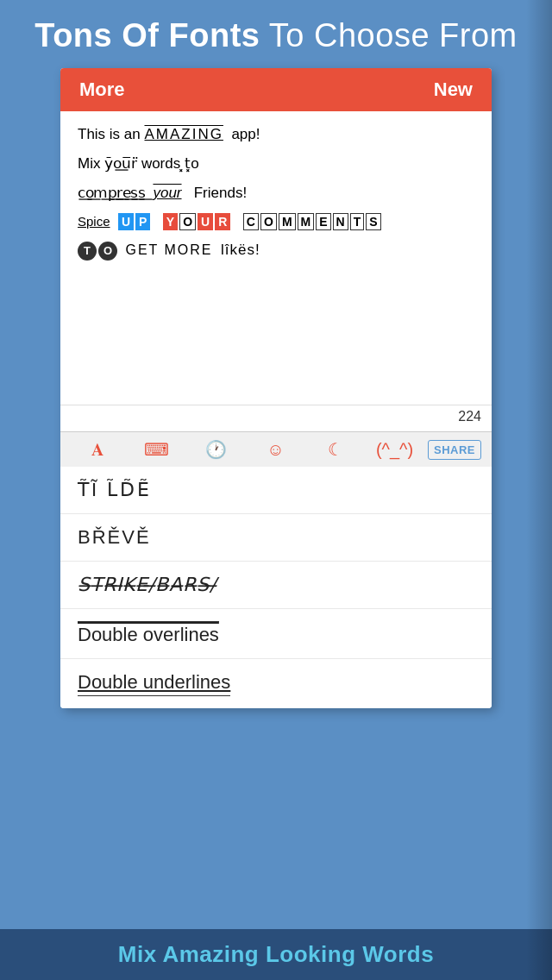  What do you see at coordinates (276, 634) in the screenshot?
I see `font-item-double-over: Double overlines` at bounding box center [276, 634].